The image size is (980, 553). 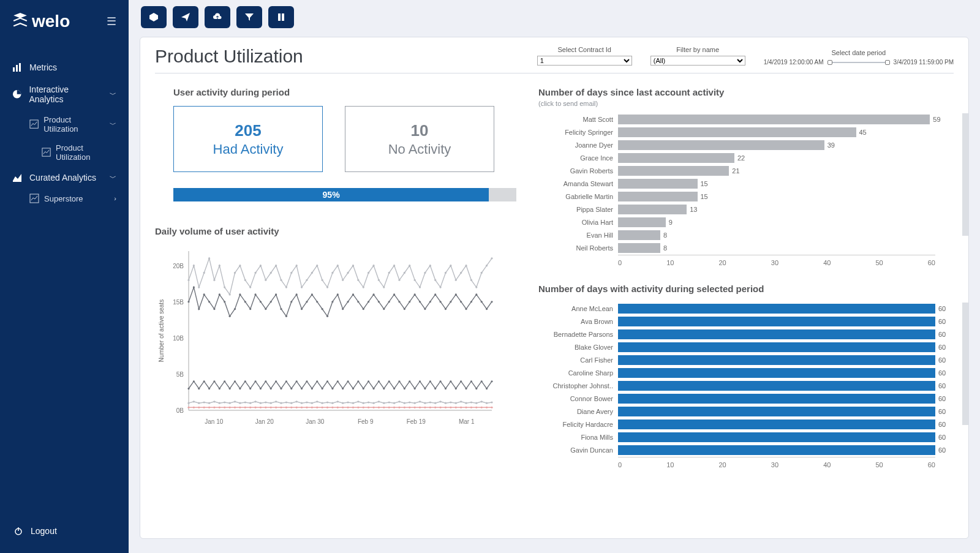 What do you see at coordinates (64, 152) in the screenshot?
I see `nav-product-utilization-child: Product Utilization` at bounding box center [64, 152].